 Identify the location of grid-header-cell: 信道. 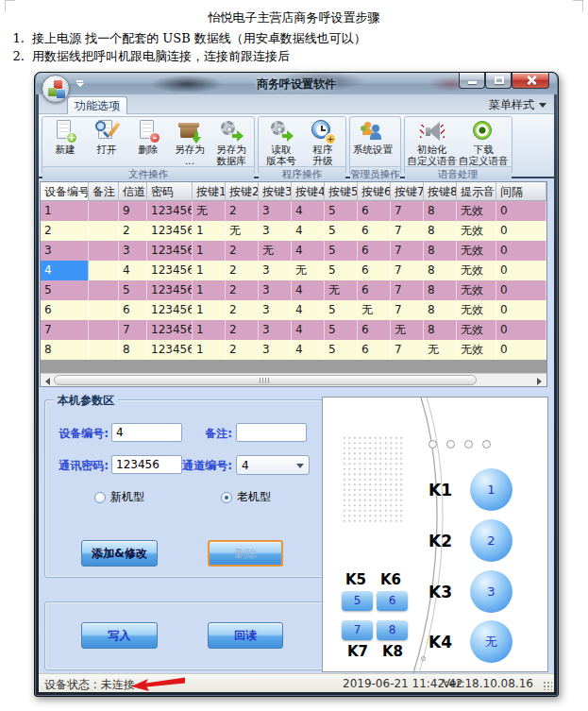
(133, 192).